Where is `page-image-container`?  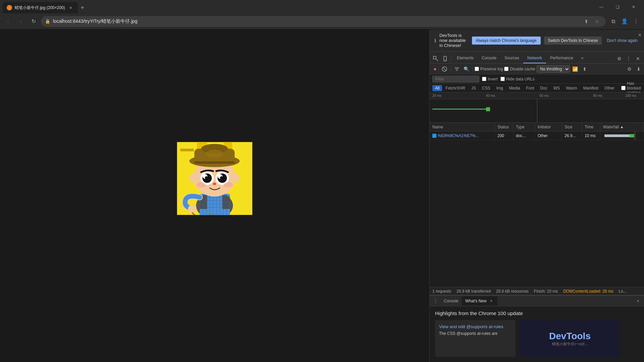 page-image-container is located at coordinates (215, 179).